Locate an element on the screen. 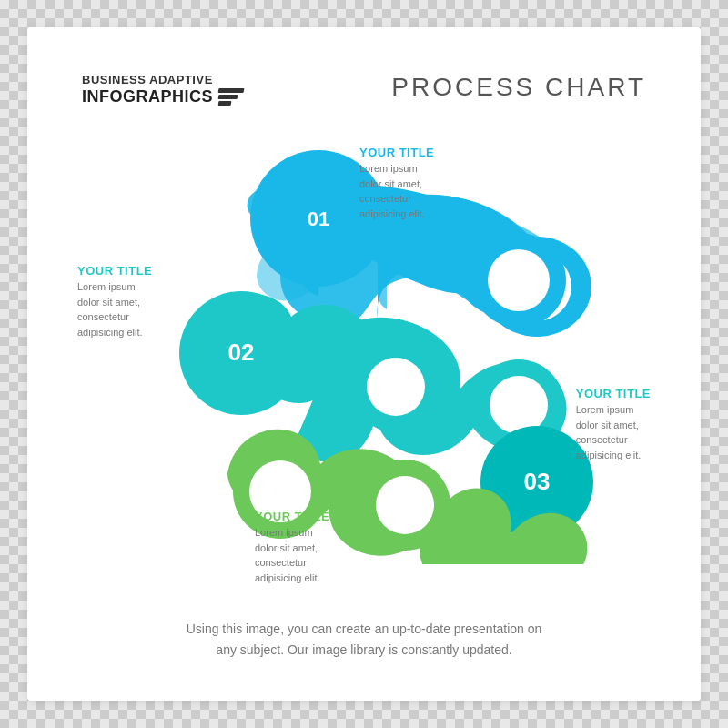 The image size is (728, 728). label-4-body: Lorem ipsum dolor sit amet, consectetur … is located at coordinates (292, 555).